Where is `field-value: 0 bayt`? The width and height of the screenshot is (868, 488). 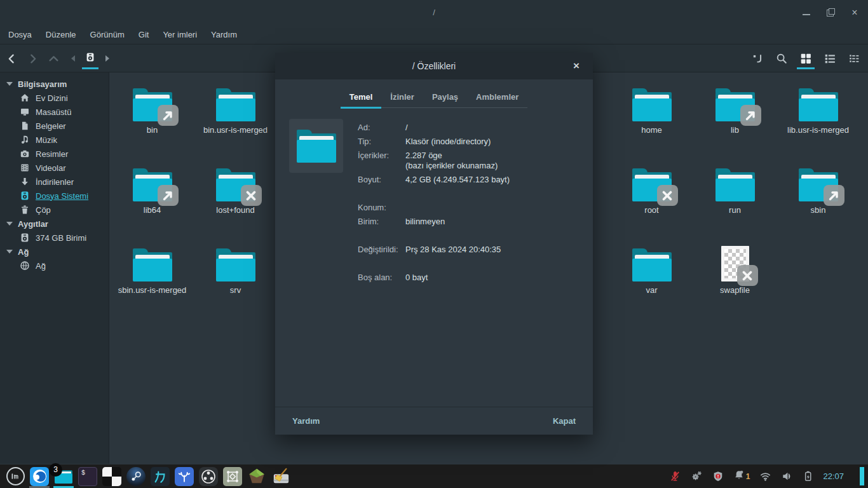 field-value: 0 bayt is located at coordinates (417, 278).